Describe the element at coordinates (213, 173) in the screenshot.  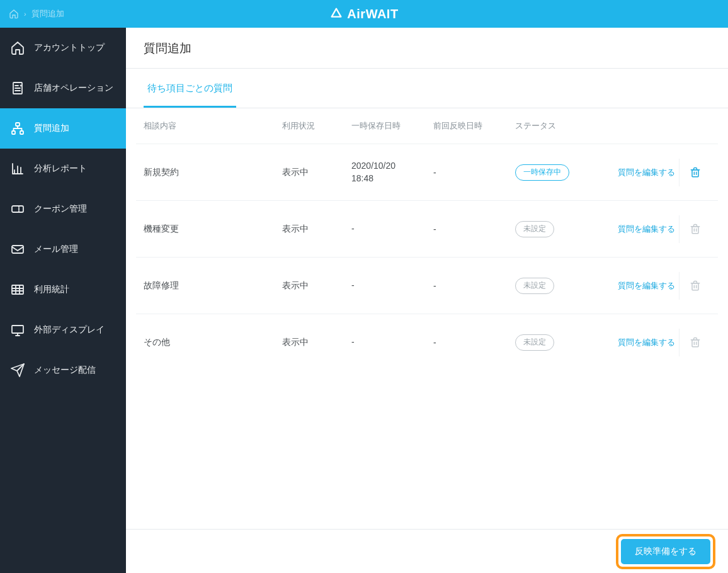
I see `cell-consult: 新規契約` at that location.